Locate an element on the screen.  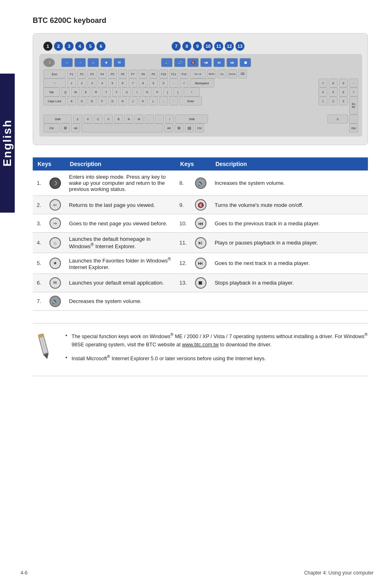
tilde-key: `~ is located at coordinates (55, 83).